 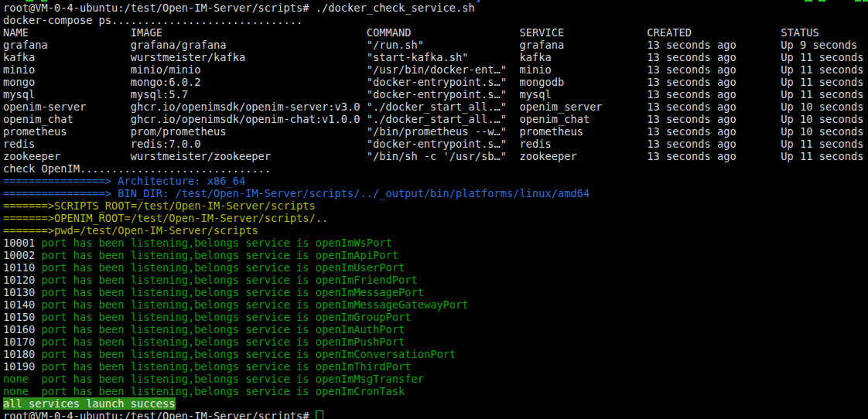 What do you see at coordinates (385, 354) in the screenshot?
I see `port-service-name: openImConversationPort` at bounding box center [385, 354].